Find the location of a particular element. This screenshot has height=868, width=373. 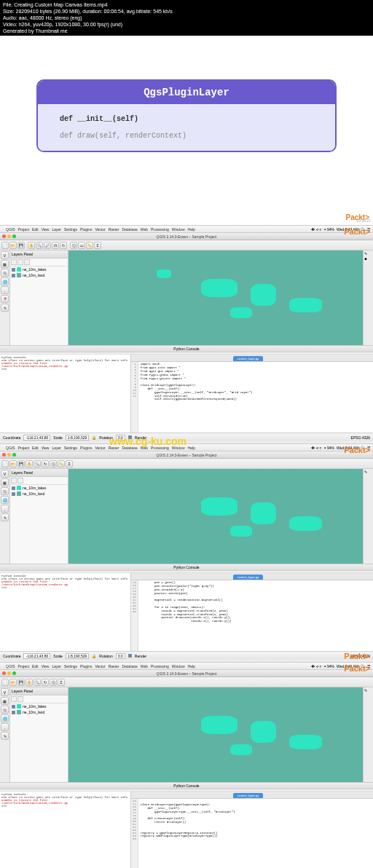

layer-expand-icon is located at coordinates (27, 262).